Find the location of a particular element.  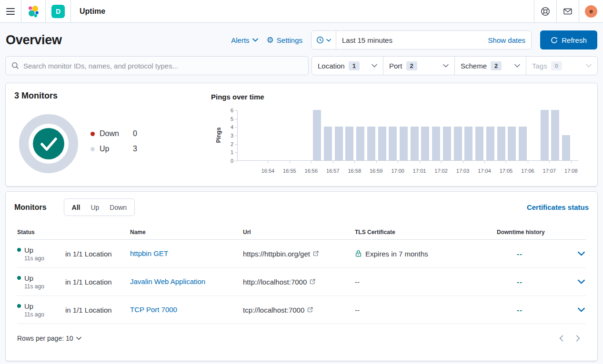

prev-page-button is located at coordinates (561, 338).